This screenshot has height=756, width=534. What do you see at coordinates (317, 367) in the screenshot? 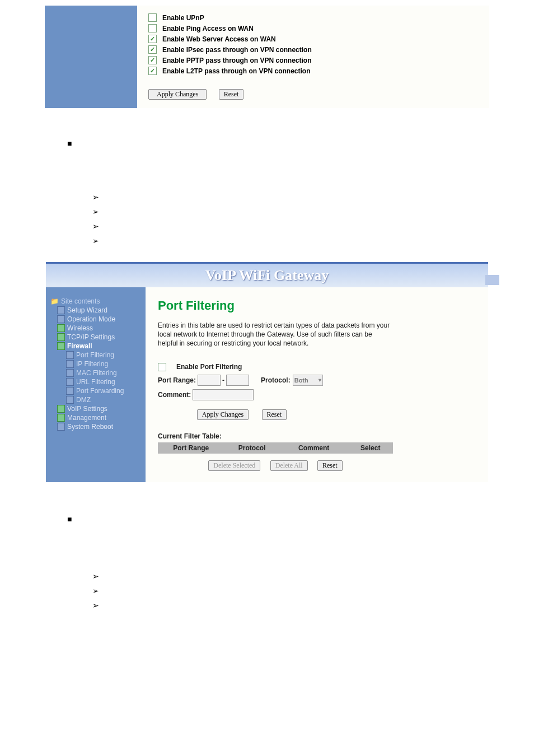
I see `enable-row: Enable Port Filtering` at bounding box center [317, 367].